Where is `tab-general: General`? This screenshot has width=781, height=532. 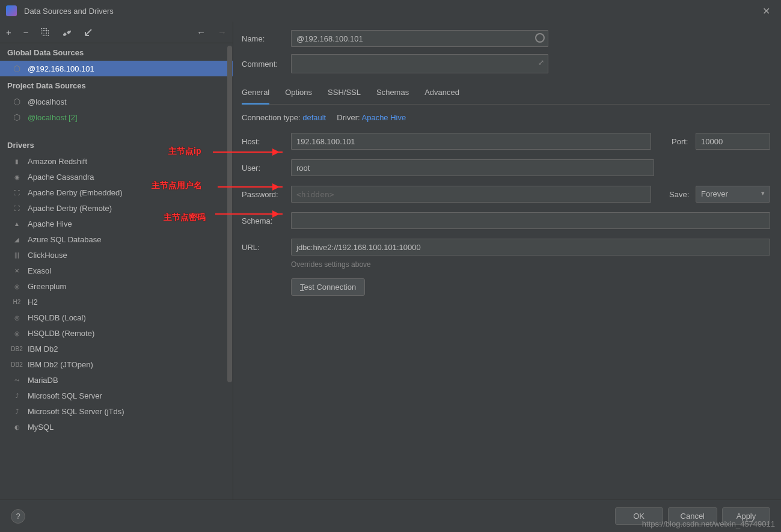 tab-general: General is located at coordinates (256, 94).